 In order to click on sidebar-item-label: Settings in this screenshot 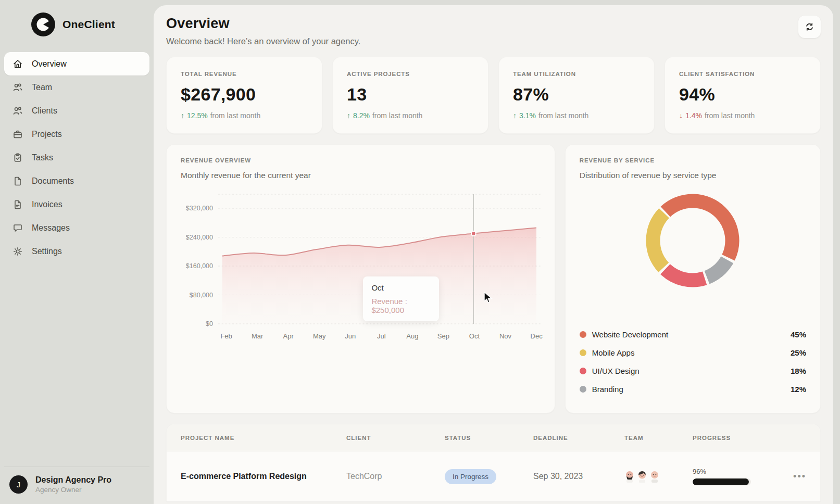, I will do `click(47, 251)`.